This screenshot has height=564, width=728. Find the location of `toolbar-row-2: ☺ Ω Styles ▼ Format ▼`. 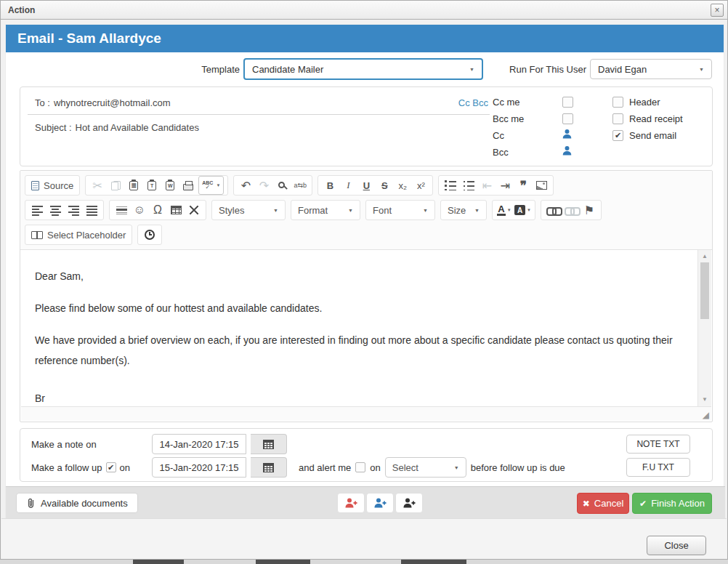

toolbar-row-2: ☺ Ω Styles ▼ Format ▼ is located at coordinates (366, 210).